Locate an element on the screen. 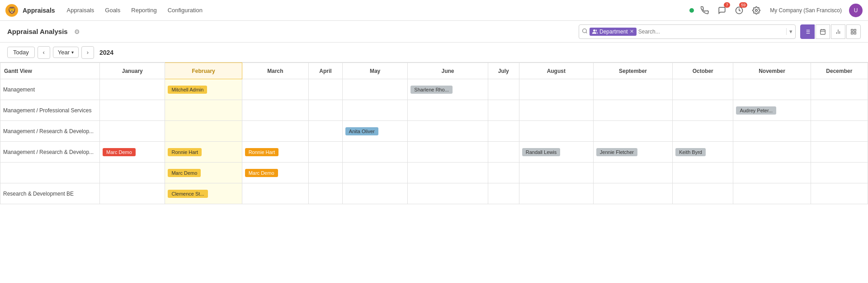 Image resolution: width=868 pixels, height=283 pixels. cell-rdbe-aug is located at coordinates (556, 194).